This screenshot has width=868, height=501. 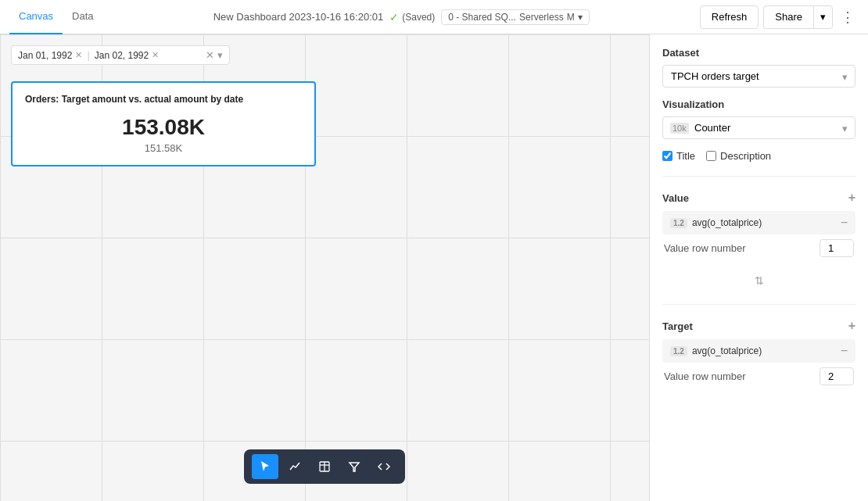 What do you see at coordinates (764, 223) in the screenshot?
I see `value-metric-name: avg(o_totalprice)` at bounding box center [764, 223].